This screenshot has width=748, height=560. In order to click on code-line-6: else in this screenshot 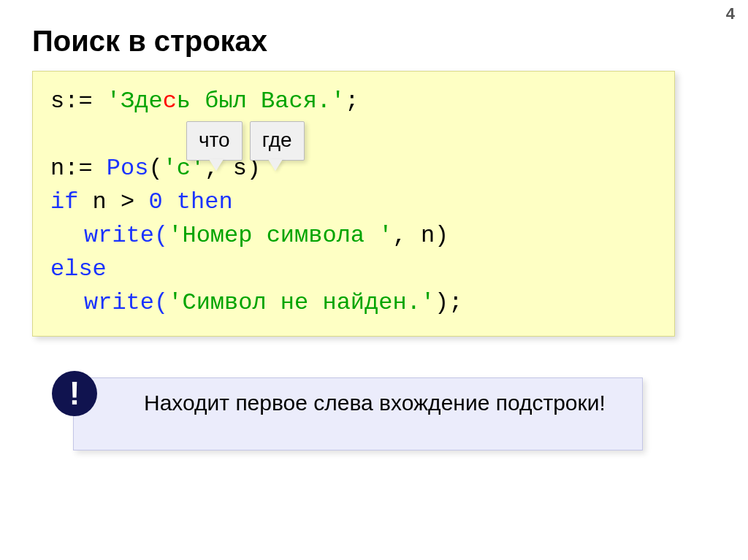, I will do `click(354, 269)`.